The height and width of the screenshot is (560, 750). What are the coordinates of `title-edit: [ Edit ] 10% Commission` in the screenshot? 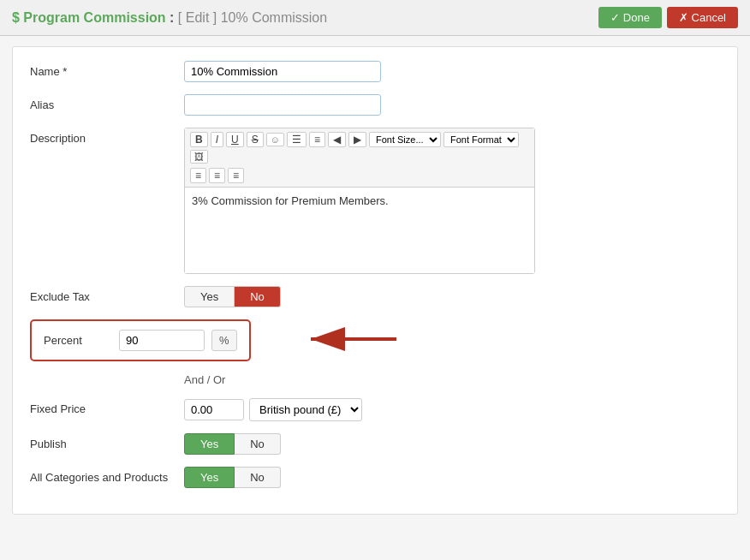 It's located at (253, 17).